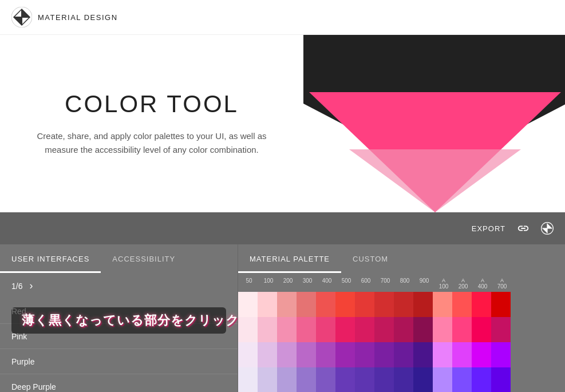 This screenshot has height=392, width=565. Describe the element at coordinates (402, 380) in the screenshot. I see `palette-row-deep-purple` at that location.